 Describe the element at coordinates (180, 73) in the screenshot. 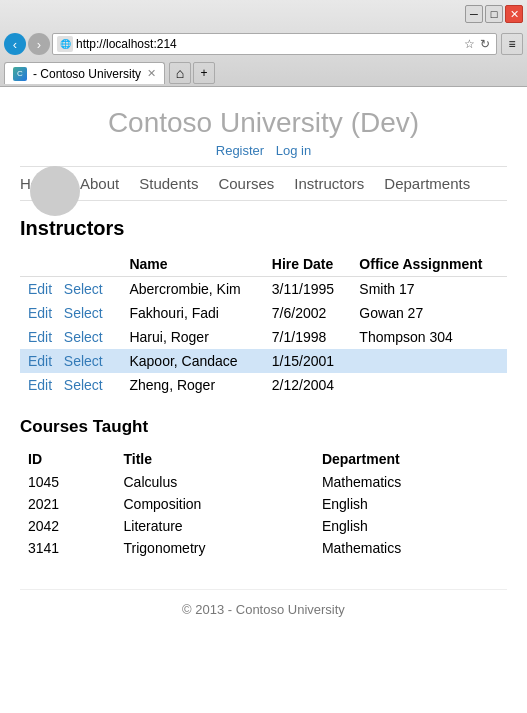

I see `home-button: ⌂` at that location.